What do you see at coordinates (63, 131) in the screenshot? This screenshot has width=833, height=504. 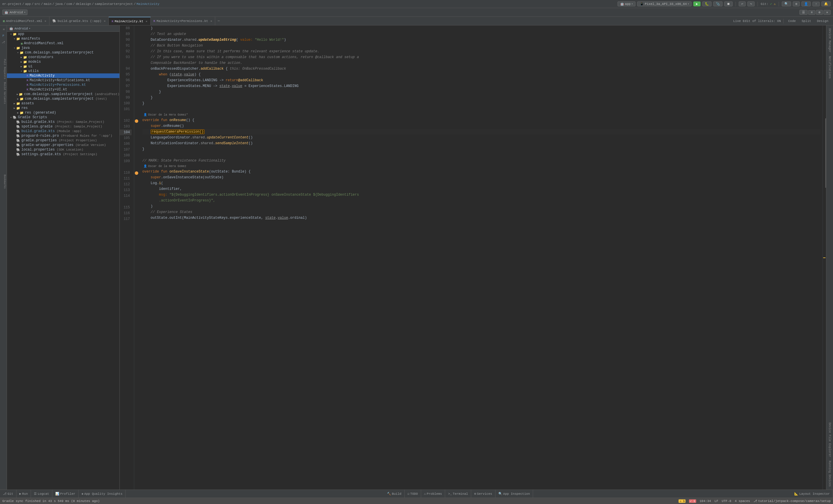 I see `tree-item-build-gradle-module: ▶ 🐘 build.gradle.kts (Module :app)` at bounding box center [63, 131].